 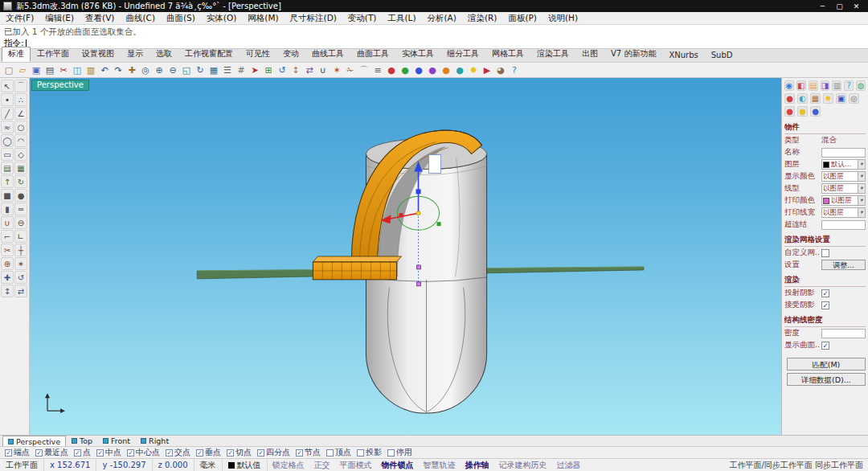 I want to click on panel-button-0: 匹配(M), so click(x=826, y=364).